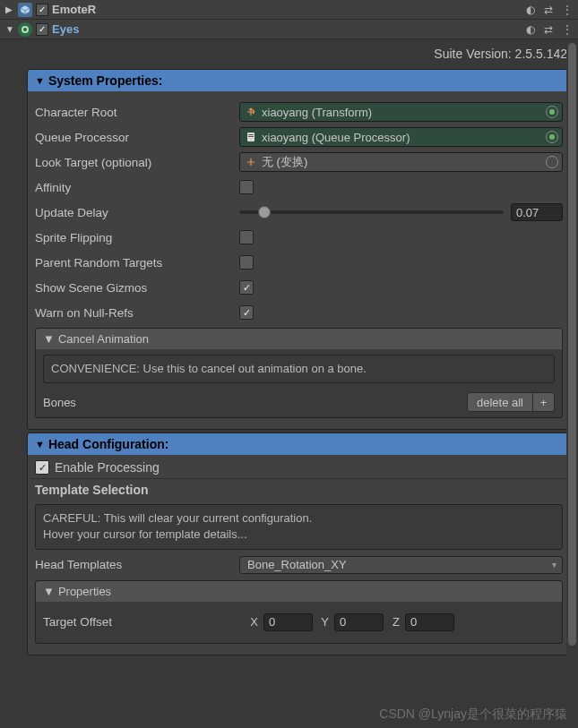  What do you see at coordinates (253, 621) in the screenshot?
I see `x-label: X` at bounding box center [253, 621].